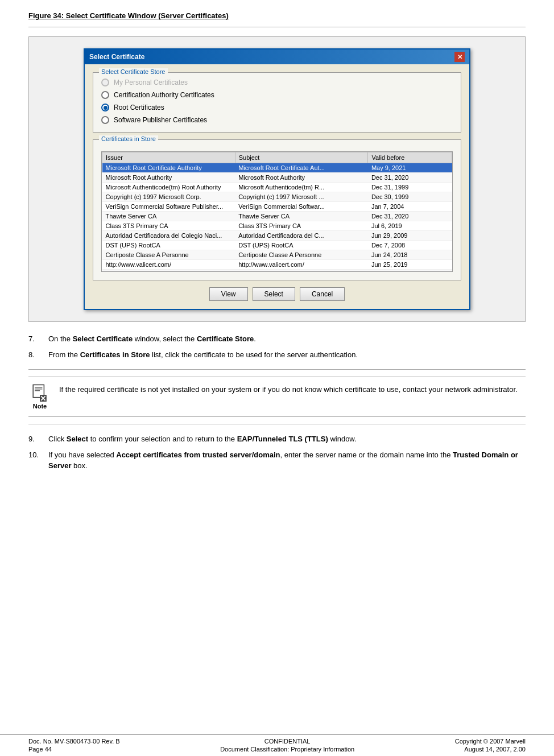 This screenshot has width=554, height=756. I want to click on col-header-subject: Subject, so click(301, 158).